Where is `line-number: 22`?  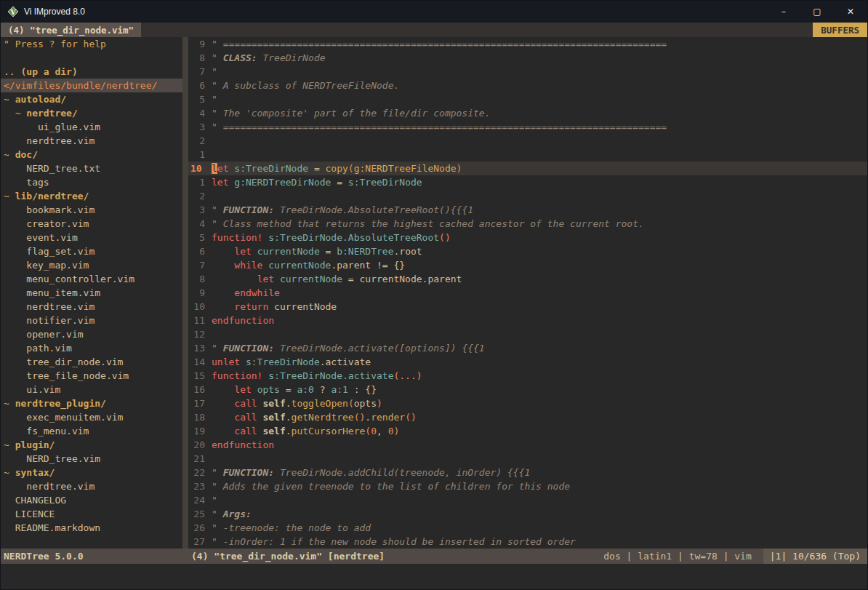
line-number: 22 is located at coordinates (200, 473).